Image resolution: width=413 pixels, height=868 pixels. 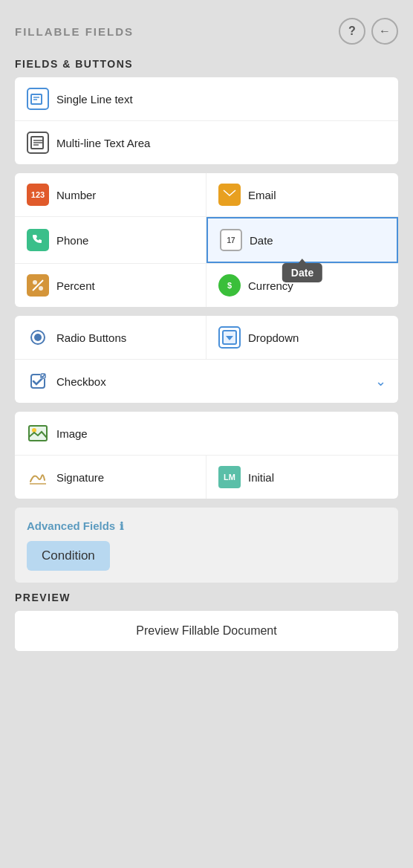 What do you see at coordinates (230, 477) in the screenshot?
I see `initial-icon: LM` at bounding box center [230, 477].